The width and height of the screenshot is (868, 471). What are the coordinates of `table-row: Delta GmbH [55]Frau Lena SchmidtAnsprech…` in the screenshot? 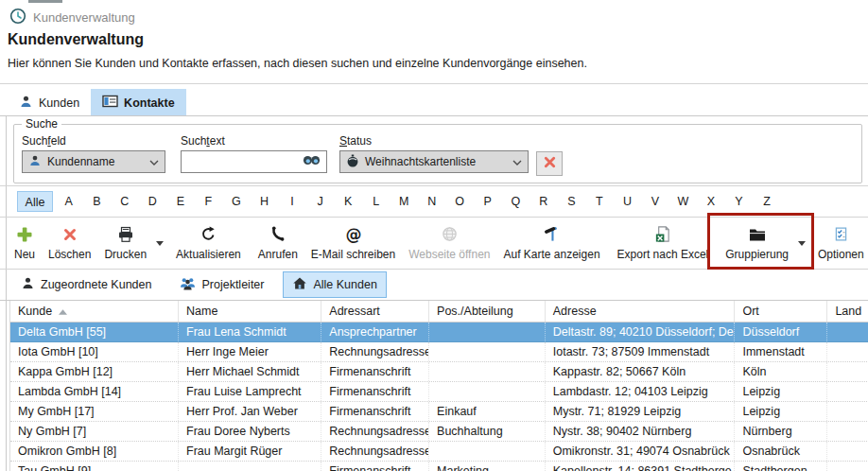 It's located at (439, 333).